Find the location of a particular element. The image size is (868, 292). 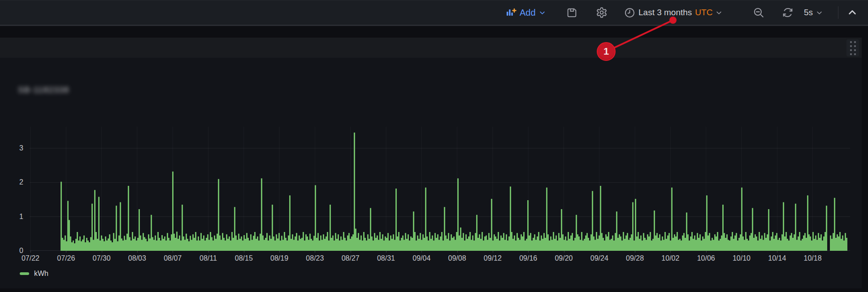

x-tick-label: 10/18 is located at coordinates (813, 258).